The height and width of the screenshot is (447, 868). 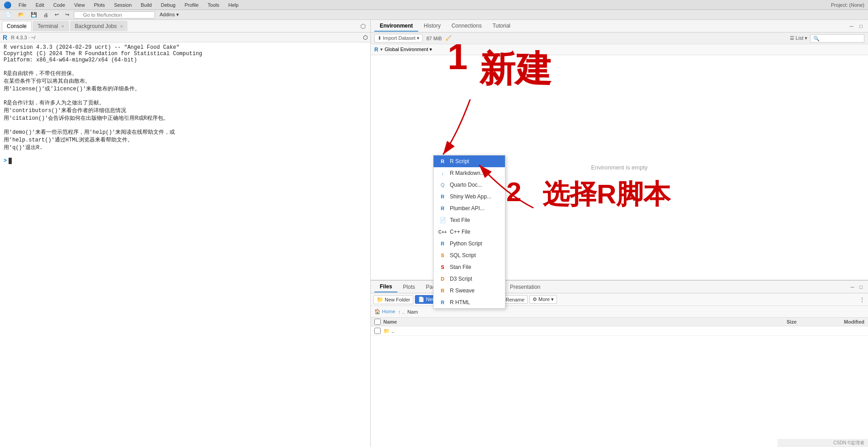 What do you see at coordinates (185, 47) in the screenshot?
I see `console-line-1: R version 4.3.3 (2024-02-29 ucrt) -- "An…` at bounding box center [185, 47].